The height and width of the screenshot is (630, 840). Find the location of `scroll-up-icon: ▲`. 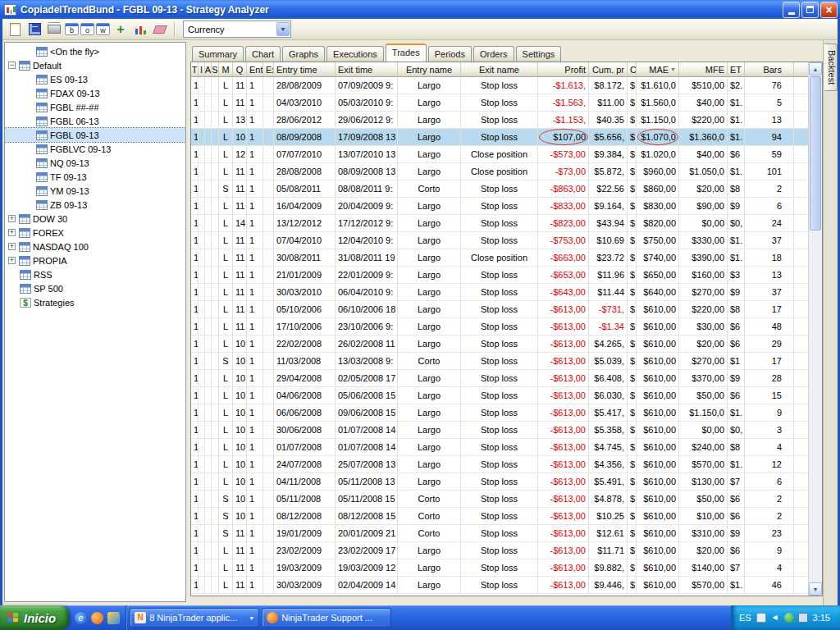

scroll-up-icon: ▲ is located at coordinates (815, 69).